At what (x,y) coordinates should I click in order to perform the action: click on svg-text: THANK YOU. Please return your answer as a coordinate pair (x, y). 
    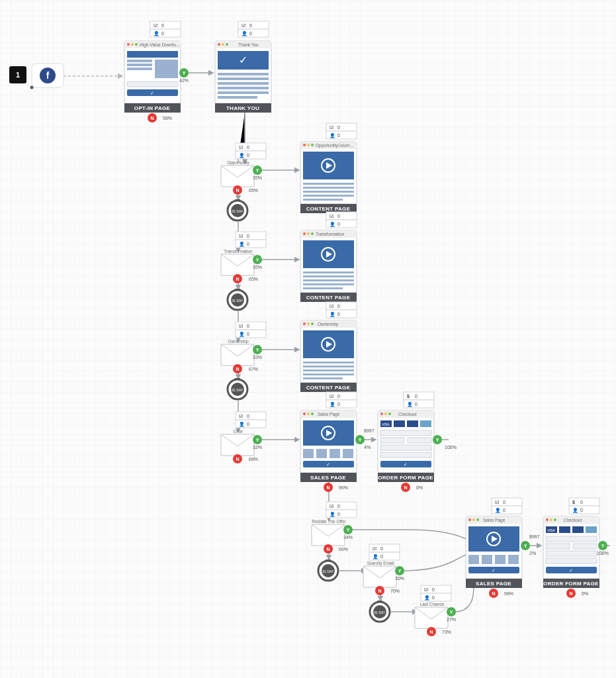
    Looking at the image, I should click on (243, 109).